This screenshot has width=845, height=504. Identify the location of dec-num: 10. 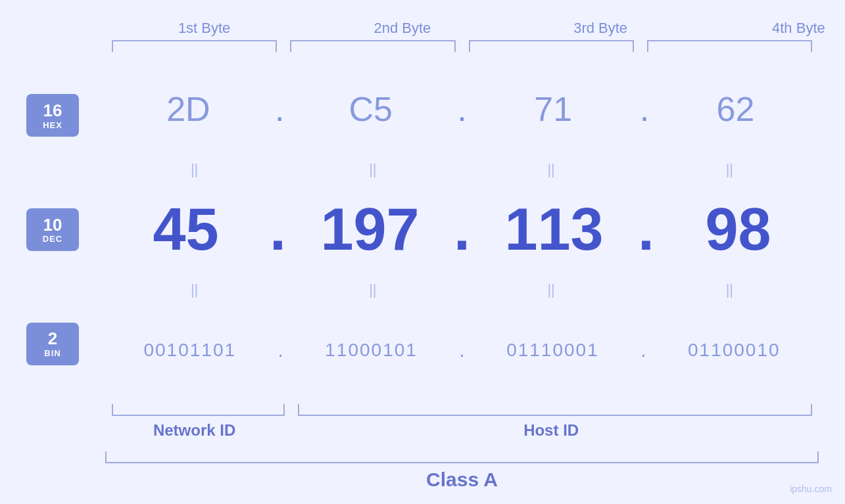
(53, 225).